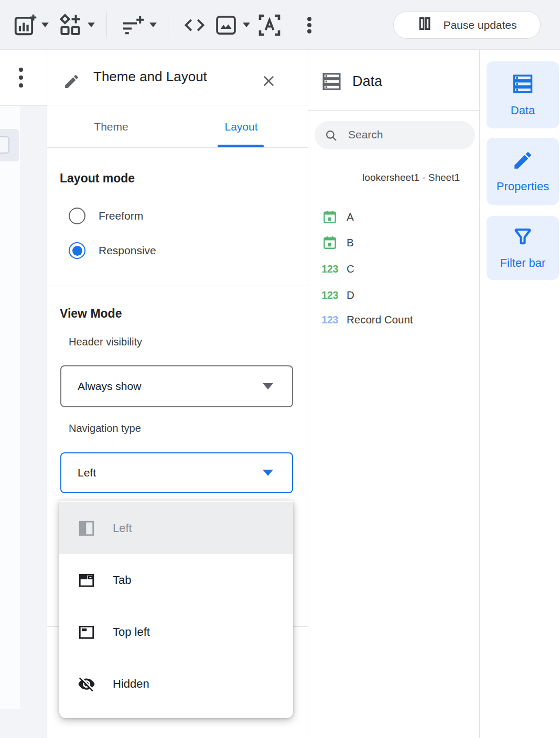 The width and height of the screenshot is (560, 738). What do you see at coordinates (393, 201) in the screenshot?
I see `data-source-divider` at bounding box center [393, 201].